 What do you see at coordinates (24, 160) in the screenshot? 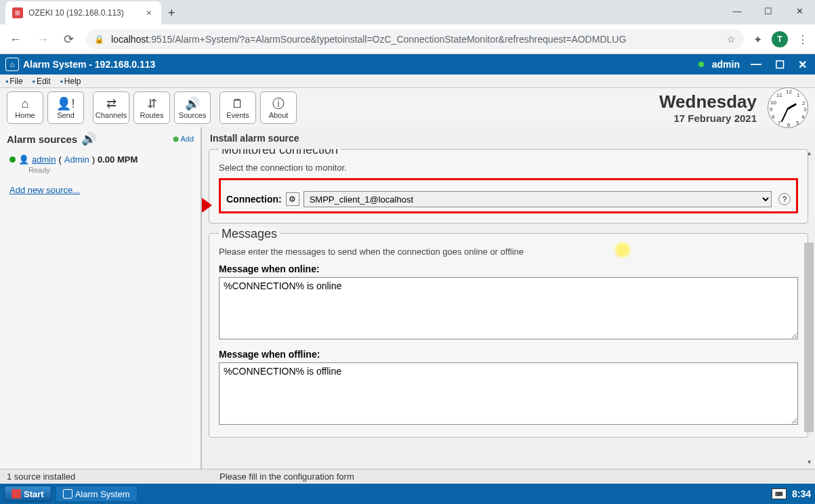
I see `user-icon: 👤` at bounding box center [24, 160].